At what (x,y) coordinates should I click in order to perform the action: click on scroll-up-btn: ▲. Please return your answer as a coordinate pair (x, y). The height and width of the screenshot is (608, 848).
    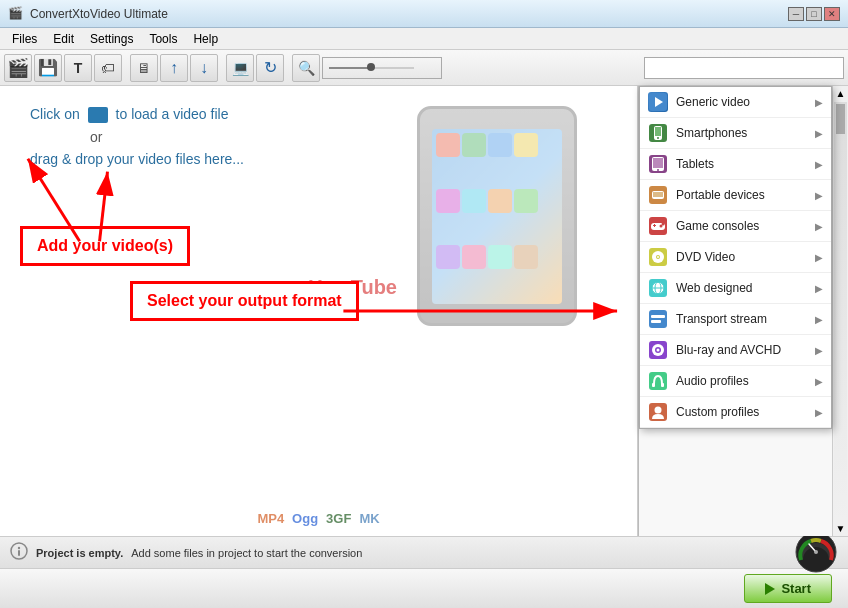
    Looking at the image, I should click on (840, 94).